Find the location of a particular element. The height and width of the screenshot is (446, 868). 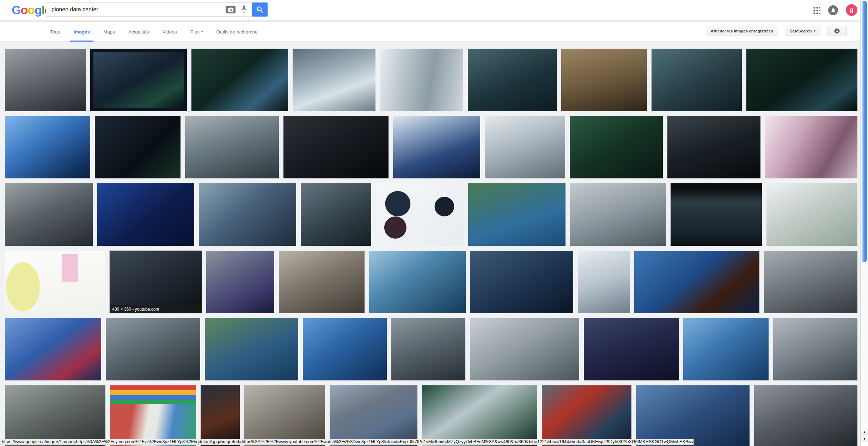

browser-status-bar: https://www.google.ca/imgres?imgurl=http… is located at coordinates (347, 442).